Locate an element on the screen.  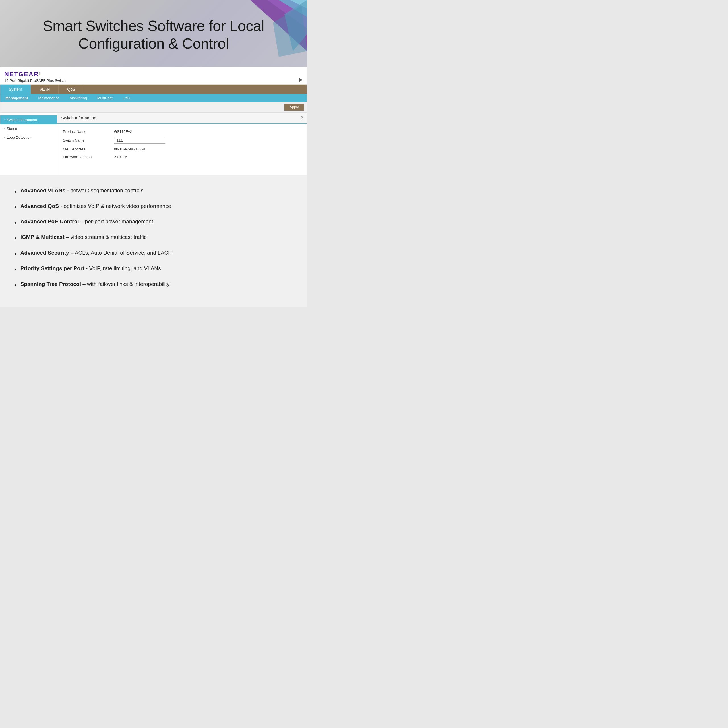
nav-multicast: MultiCast is located at coordinates (105, 98).